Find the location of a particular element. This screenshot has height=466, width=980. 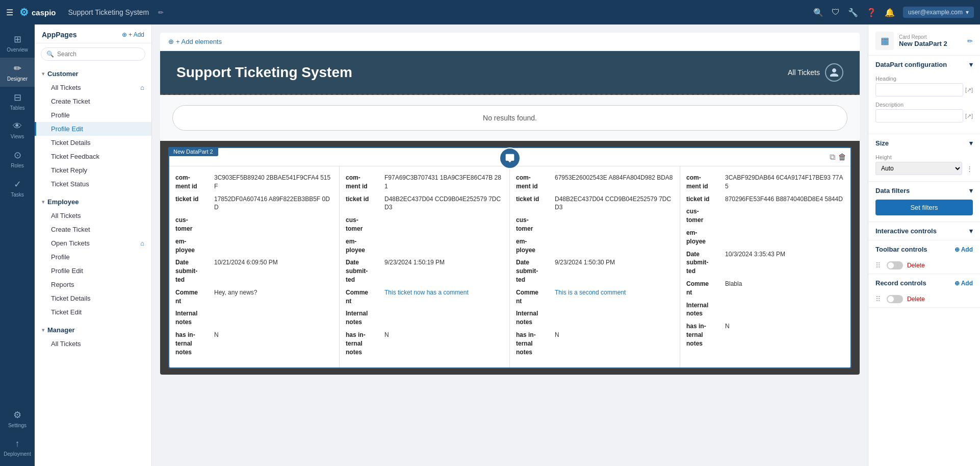

nav-item: All Tickets⌂ is located at coordinates (93, 88).